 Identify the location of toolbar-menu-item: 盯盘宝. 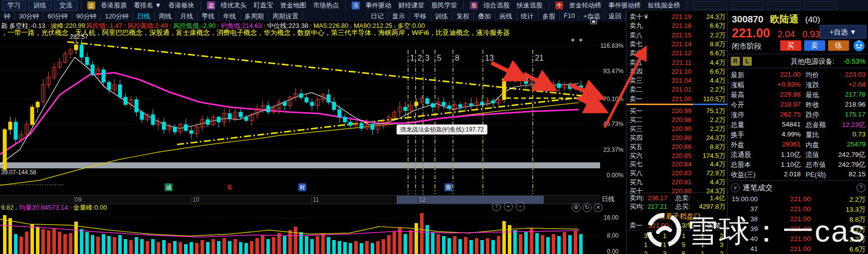
(263, 5).